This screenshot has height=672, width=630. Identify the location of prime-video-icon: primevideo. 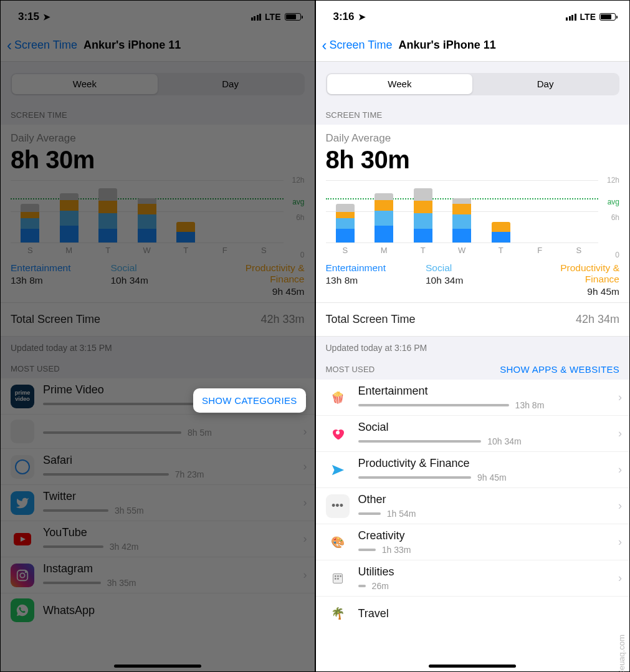
(22, 396).